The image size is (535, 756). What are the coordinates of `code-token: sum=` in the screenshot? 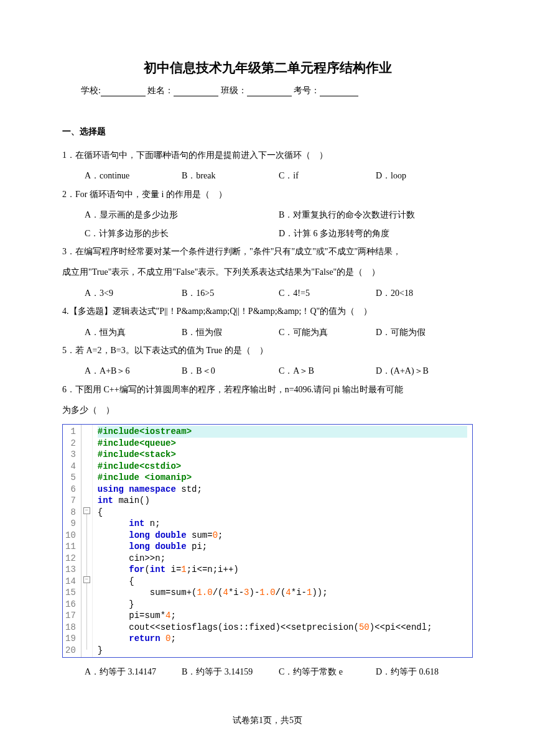 It's located at (200, 535).